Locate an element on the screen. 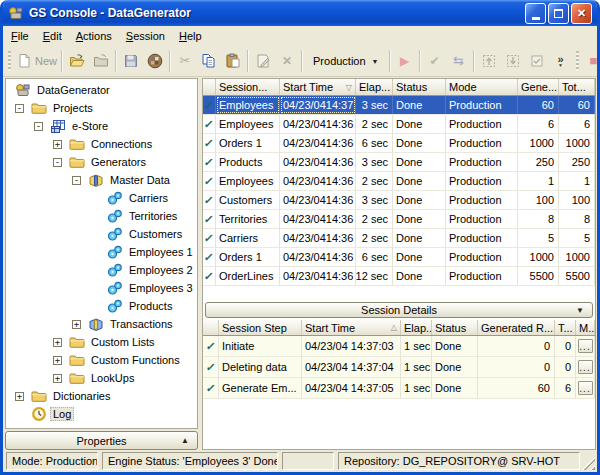 The height and width of the screenshot is (475, 600). session-row: ✓Carriers04/23/0414:362 secDoneProductio… is located at coordinates (399, 238).